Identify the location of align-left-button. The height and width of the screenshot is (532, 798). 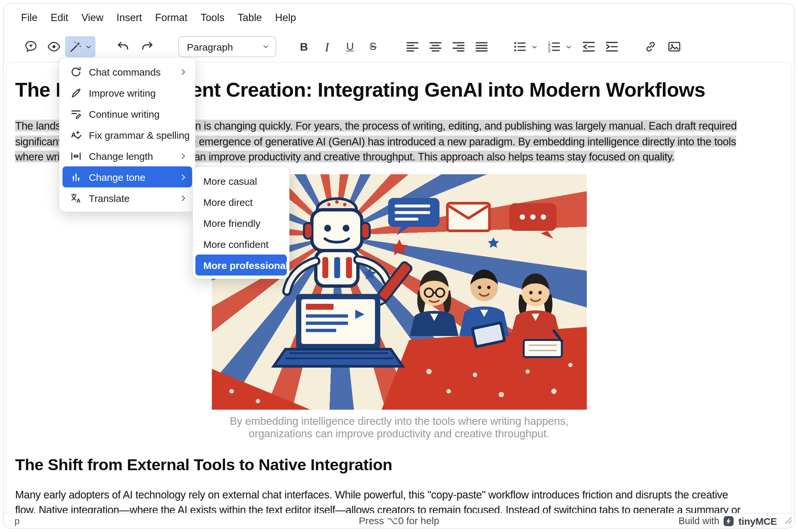
(412, 47).